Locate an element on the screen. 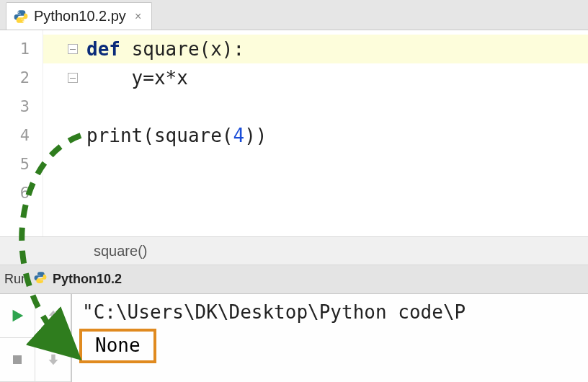  run-panel-label: Run is located at coordinates (16, 280).